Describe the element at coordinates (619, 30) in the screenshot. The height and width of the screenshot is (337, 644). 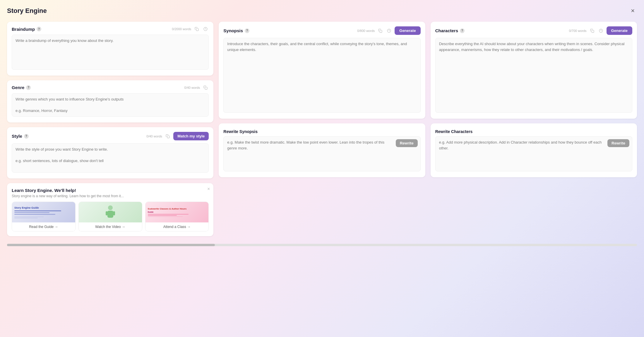
I see `characters-generate-button: Generate` at that location.